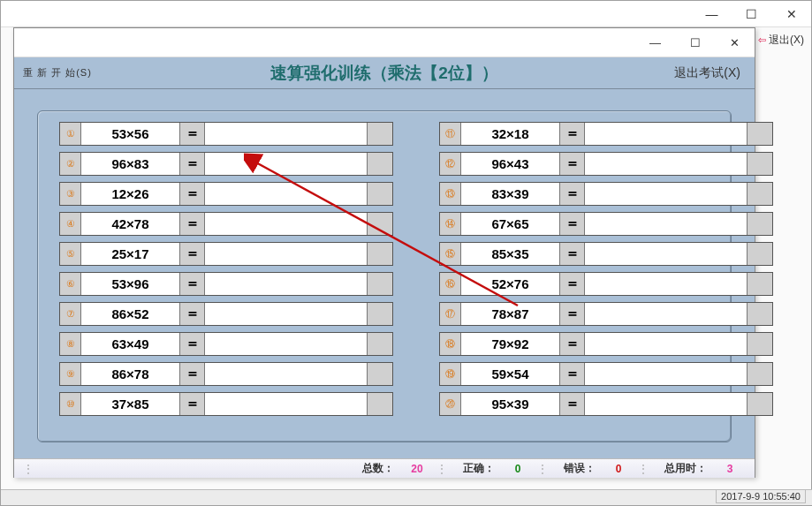  What do you see at coordinates (511, 344) in the screenshot?
I see `problem-expression: 79×92` at bounding box center [511, 344].